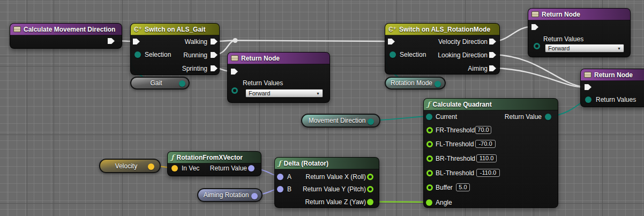 The image size is (644, 216). Describe the element at coordinates (214, 69) in the screenshot. I see `exec-output-pin-sprinting` at that location.